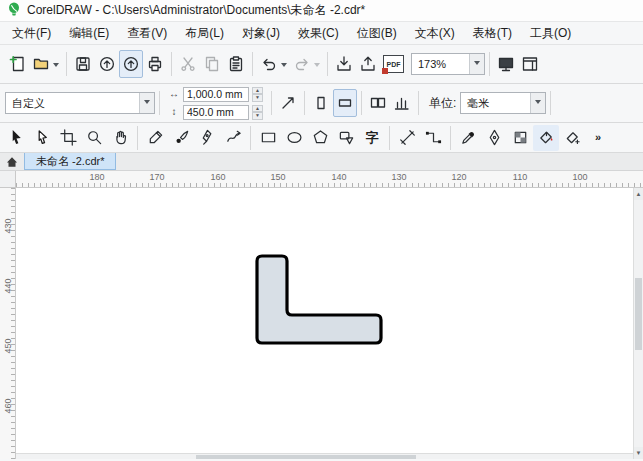  Describe the element at coordinates (80, 103) in the screenshot. I see `page-preset-combobox: 自定义` at that location.